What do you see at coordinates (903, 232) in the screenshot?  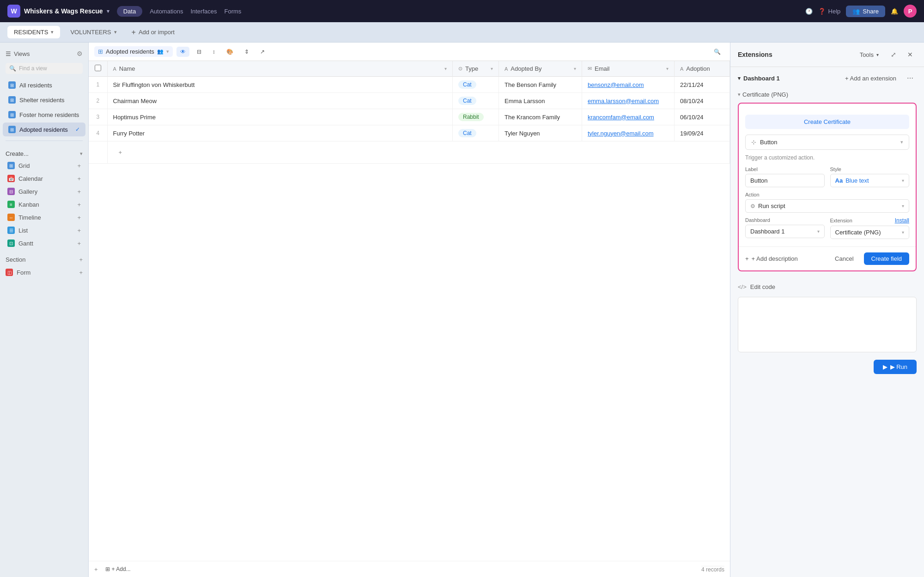 I see `extension-chevron-icon: ▾` at bounding box center [903, 232].